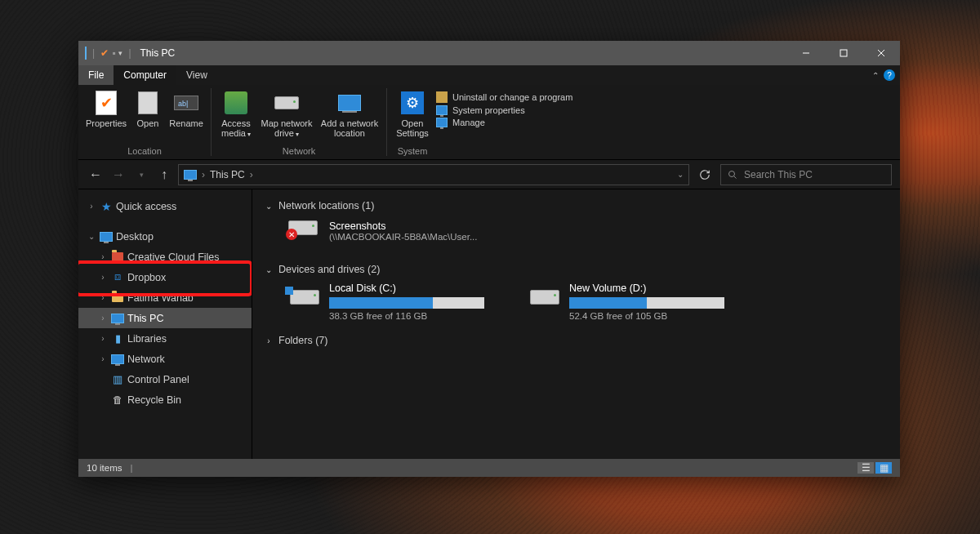 This screenshot has width=980, height=534. What do you see at coordinates (394, 302) in the screenshot?
I see `drive-c: Local Disk (C:) 38.3 GB free of 116 GB` at bounding box center [394, 302].